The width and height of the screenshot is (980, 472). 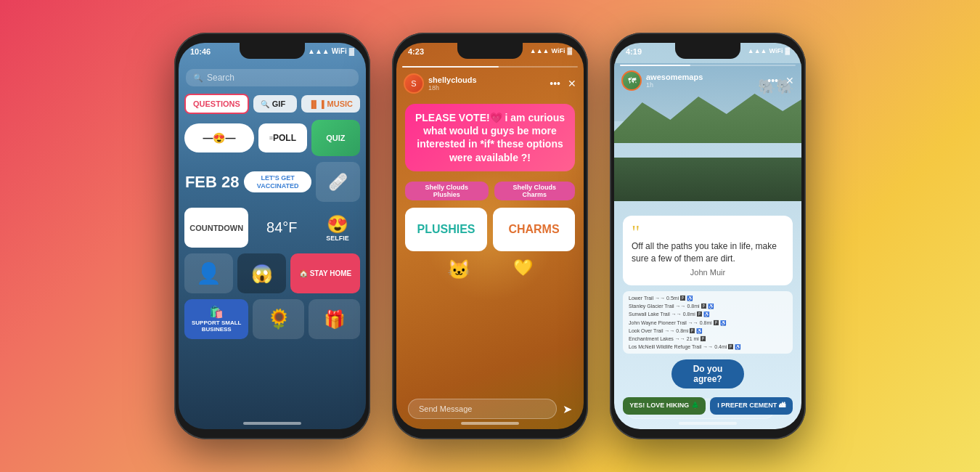 What do you see at coordinates (325, 273) in the screenshot?
I see `stay-home-sticker: 🏠 STAY HOME` at bounding box center [325, 273].